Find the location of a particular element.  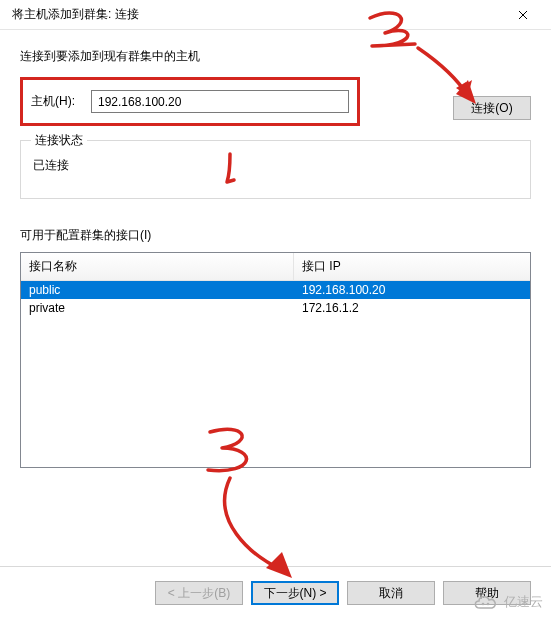

host-row: 主机(H): is located at coordinates (190, 102).